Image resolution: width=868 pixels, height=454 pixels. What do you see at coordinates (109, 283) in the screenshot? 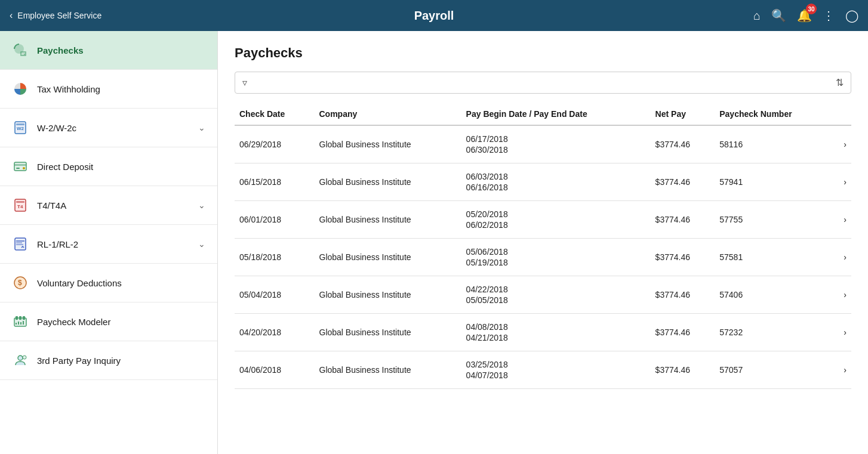
I see `sidebar-item-voluntary-deductions: $ Voluntary Deductions` at bounding box center [109, 283].